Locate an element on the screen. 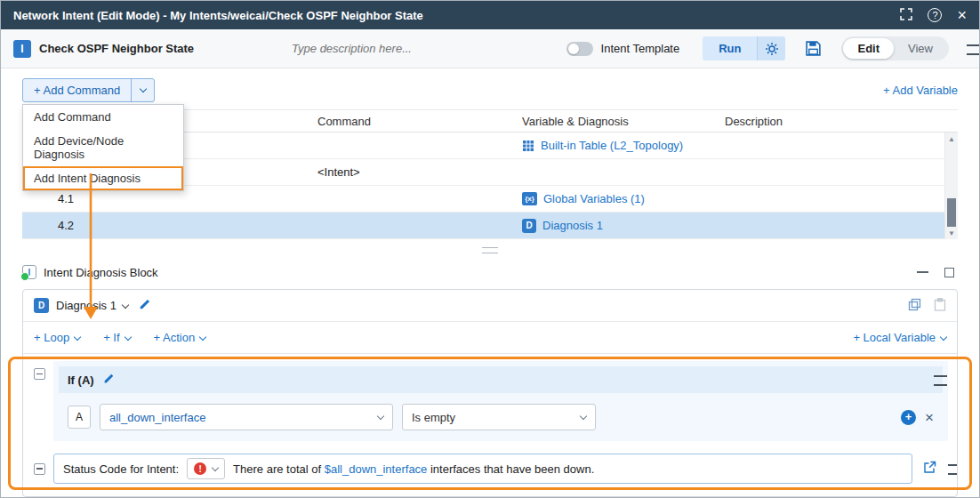 Image resolution: width=980 pixels, height=498 pixels. menu-item-add-intent-diagnosis: Add Intent Diagnosis is located at coordinates (103, 178).